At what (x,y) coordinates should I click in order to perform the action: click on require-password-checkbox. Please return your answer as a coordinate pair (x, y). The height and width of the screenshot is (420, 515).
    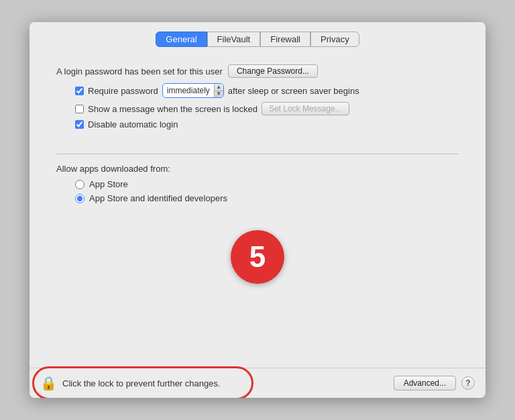
    Looking at the image, I should click on (79, 91).